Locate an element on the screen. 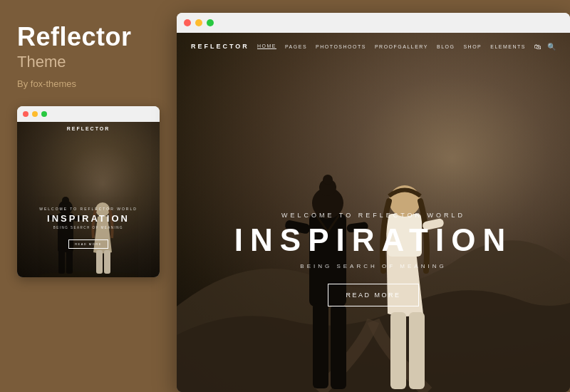  mini-maximize-dot is located at coordinates (44, 114).